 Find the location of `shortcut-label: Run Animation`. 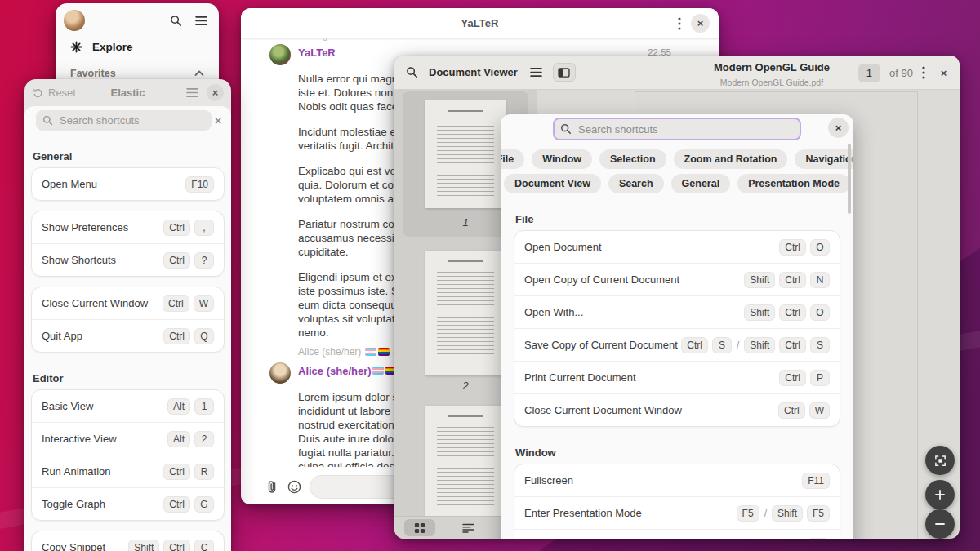

shortcut-label: Run Animation is located at coordinates (103, 472).